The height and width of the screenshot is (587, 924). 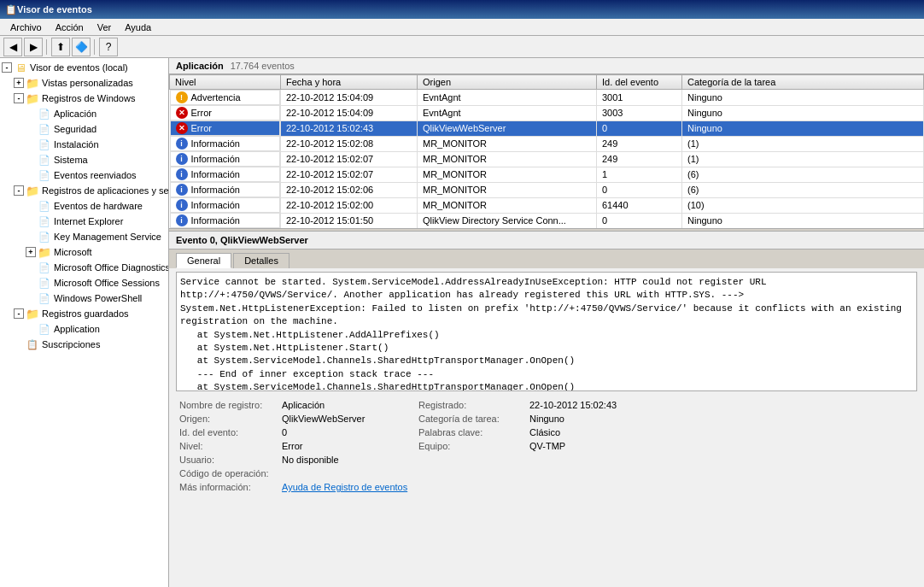 I want to click on cell-category: (10), so click(x=803, y=205).